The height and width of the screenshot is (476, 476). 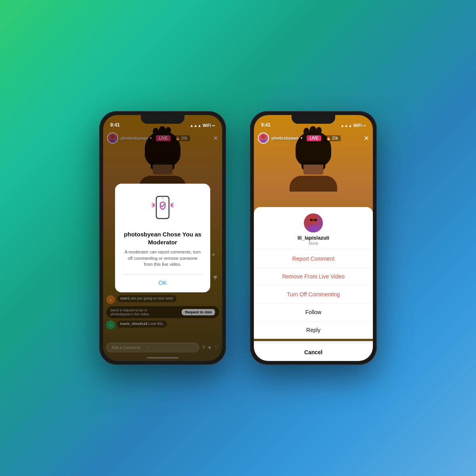 What do you see at coordinates (358, 125) in the screenshot?
I see `wifi-icon-2: WiFi` at bounding box center [358, 125].